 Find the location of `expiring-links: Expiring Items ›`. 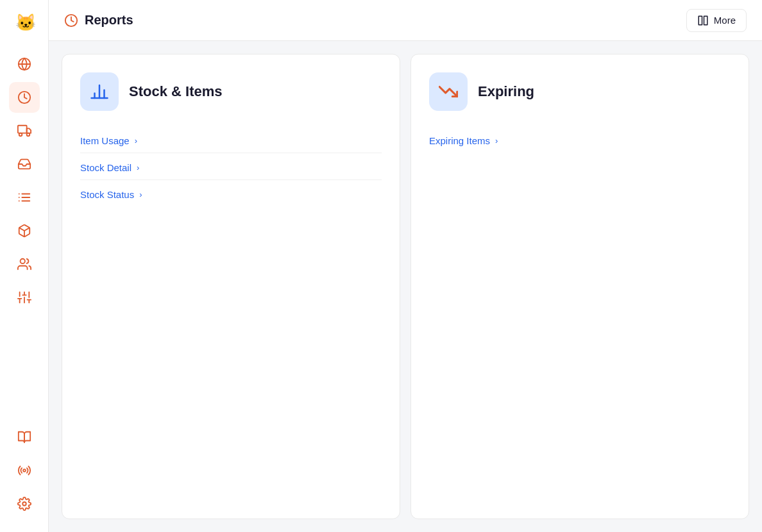

expiring-links: Expiring Items › is located at coordinates (580, 141).